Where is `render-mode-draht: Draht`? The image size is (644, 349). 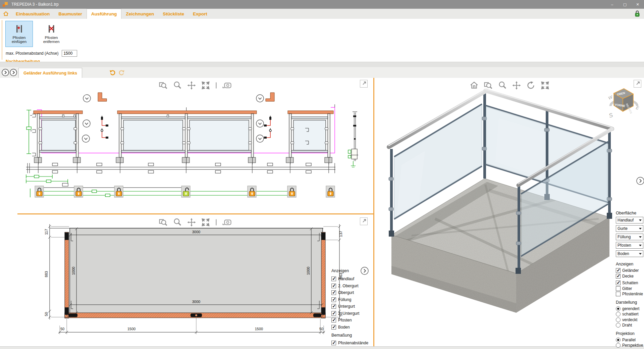 render-mode-draht: Draht is located at coordinates (630, 326).